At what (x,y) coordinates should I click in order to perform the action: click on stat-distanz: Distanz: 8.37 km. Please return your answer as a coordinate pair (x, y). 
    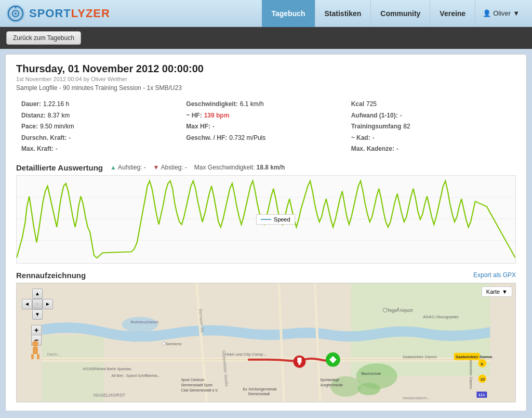
    Looking at the image, I should click on (101, 116).